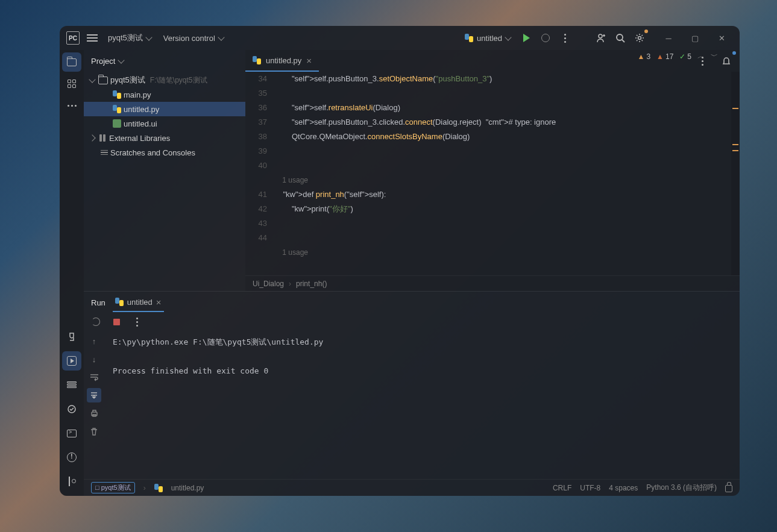 This screenshot has height=532, width=777. Describe the element at coordinates (72, 409) in the screenshot. I see `python-packages-button` at that location.